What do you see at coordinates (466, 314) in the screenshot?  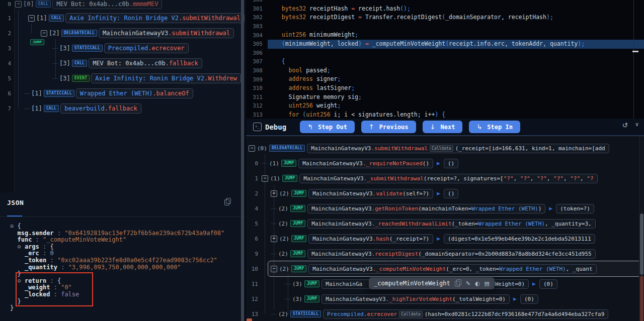 I see `call-expression: Precompiled.ecrecoverCalldata(hash=0xd02…` at bounding box center [466, 314].